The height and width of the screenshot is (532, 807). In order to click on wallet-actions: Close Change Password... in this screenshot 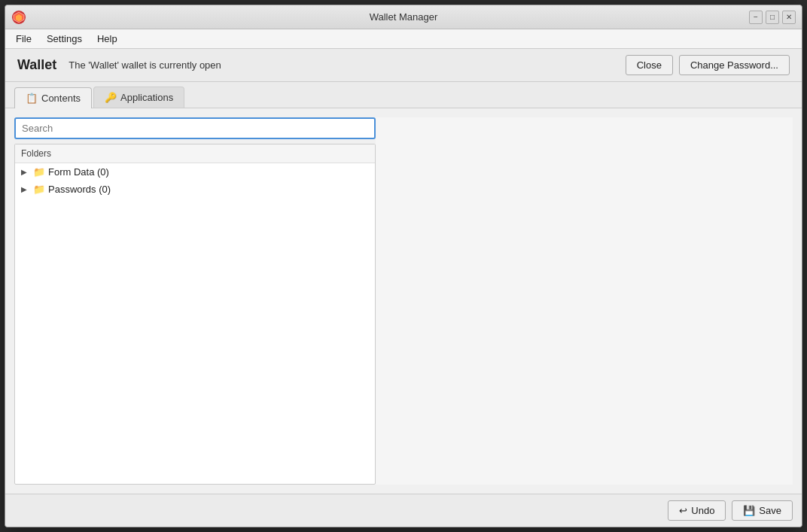, I will do `click(708, 65)`.